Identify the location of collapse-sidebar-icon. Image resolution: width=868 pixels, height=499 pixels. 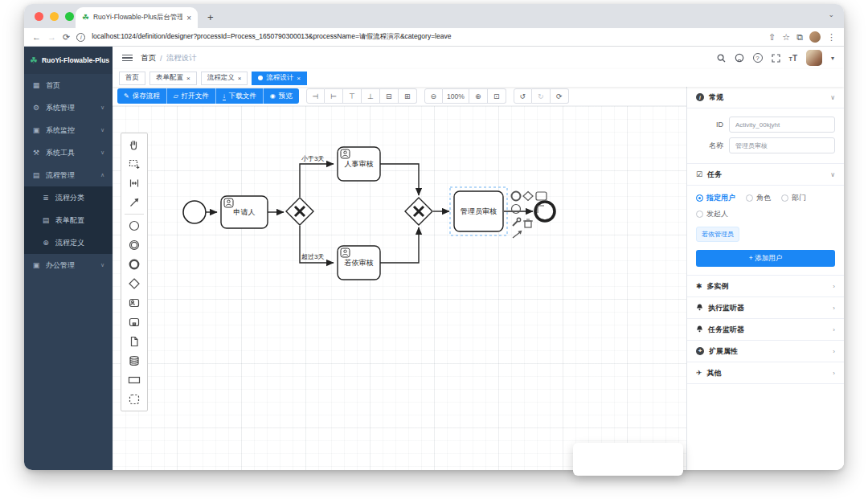
(127, 58).